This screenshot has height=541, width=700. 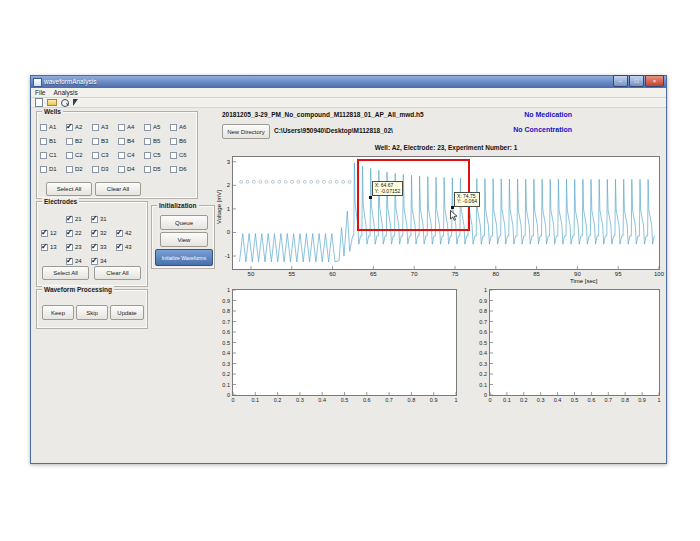 What do you see at coordinates (65, 92) in the screenshot?
I see `menu-item-analysis: Analysis` at bounding box center [65, 92].